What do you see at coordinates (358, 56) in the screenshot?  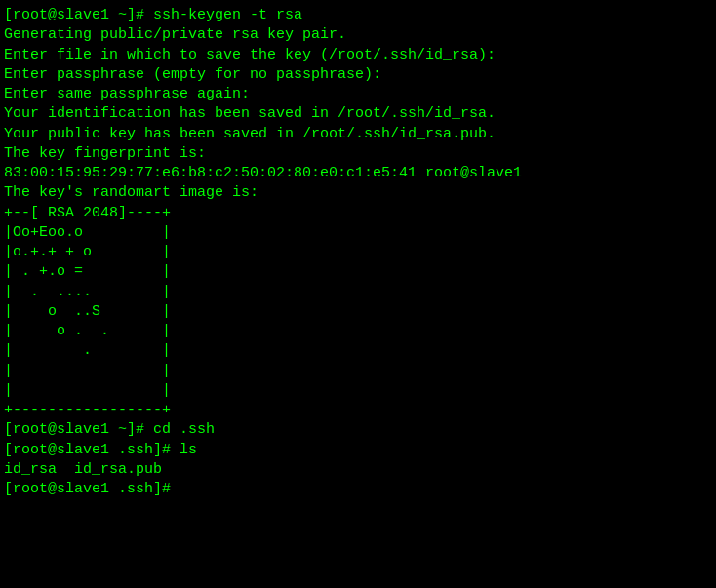 I see `terminal-line: Enter file in which to save the key (/ro…` at bounding box center [358, 56].